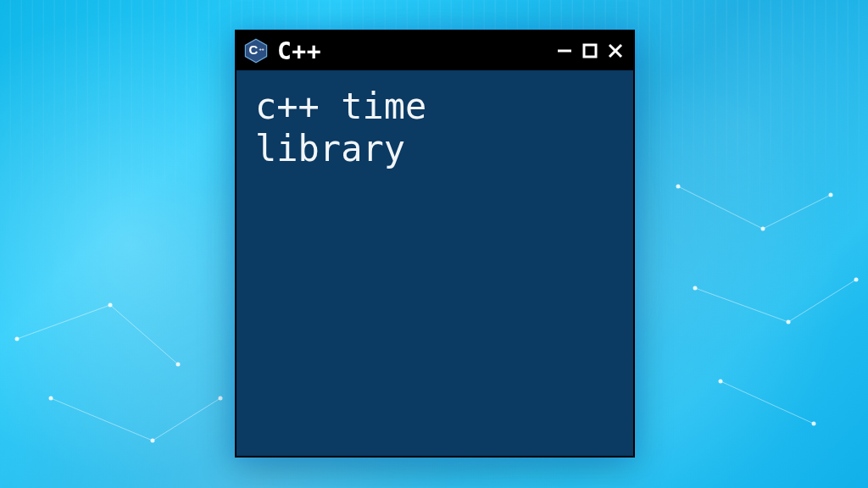  What do you see at coordinates (435, 51) in the screenshot?
I see `titlebar: C ++ C++` at bounding box center [435, 51].